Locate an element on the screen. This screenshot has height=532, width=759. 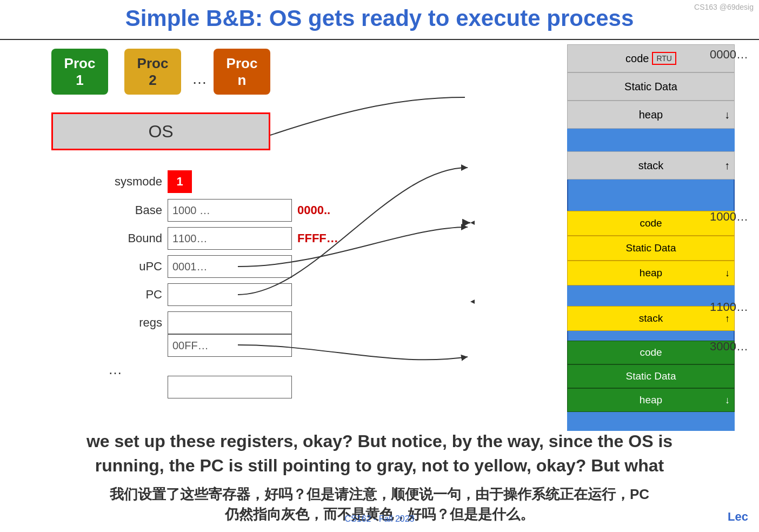
os-static-data-cell: Static Data is located at coordinates (651, 87).